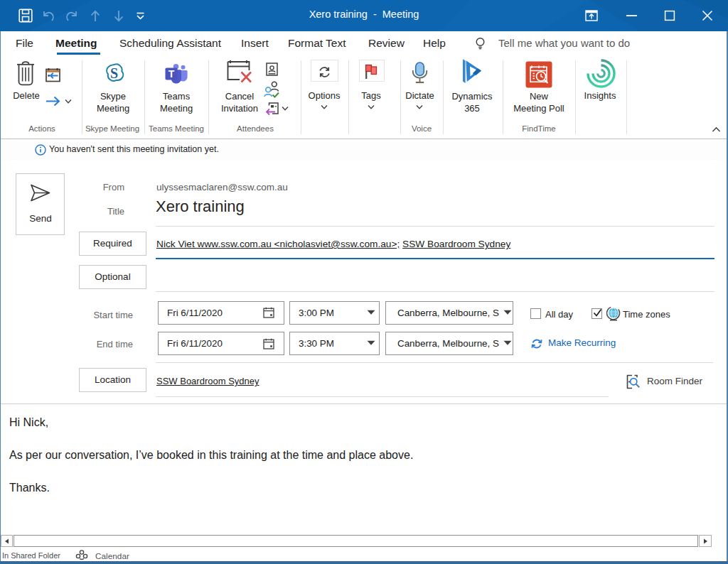 The height and width of the screenshot is (564, 728). What do you see at coordinates (114, 73) in the screenshot?
I see `svg-text: S` at bounding box center [114, 73].